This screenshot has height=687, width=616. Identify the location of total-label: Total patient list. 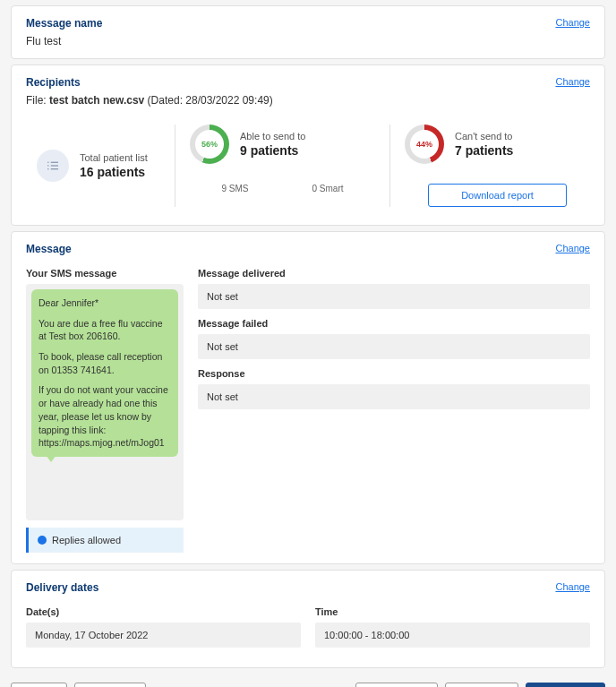
(114, 158).